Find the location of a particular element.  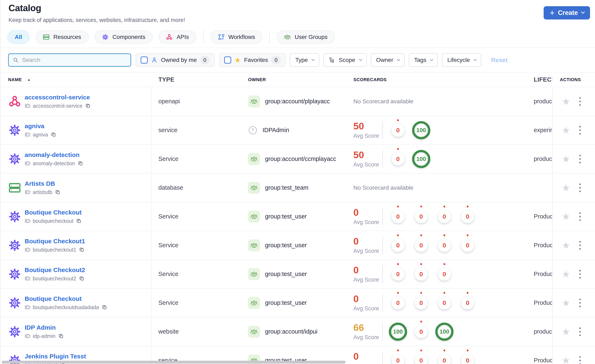

owner-label: group:account/idpui is located at coordinates (291, 332).